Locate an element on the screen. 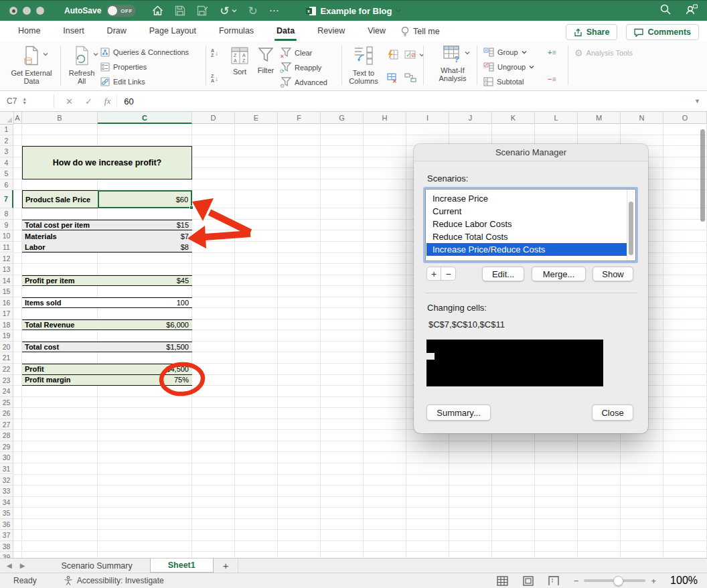  comments-button: Comments is located at coordinates (663, 32).